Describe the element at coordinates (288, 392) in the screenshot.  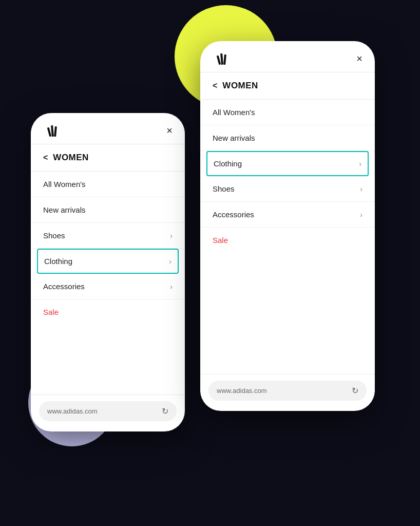
I see `phone-2-footer: www.adidas.com ↻` at that location.